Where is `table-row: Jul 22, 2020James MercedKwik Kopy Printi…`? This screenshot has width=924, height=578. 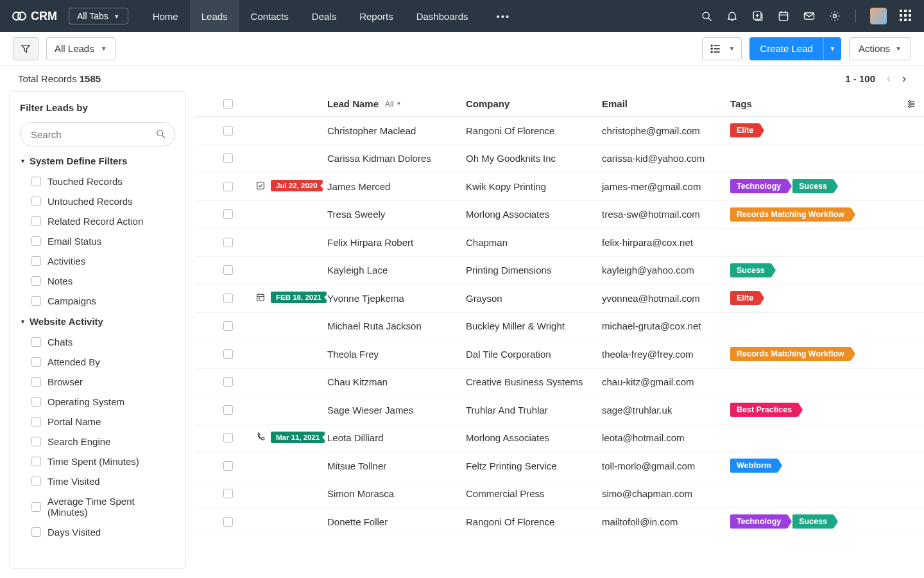 table-row: Jul 22, 2020James MercedKwik Kopy Printi… is located at coordinates (560, 187).